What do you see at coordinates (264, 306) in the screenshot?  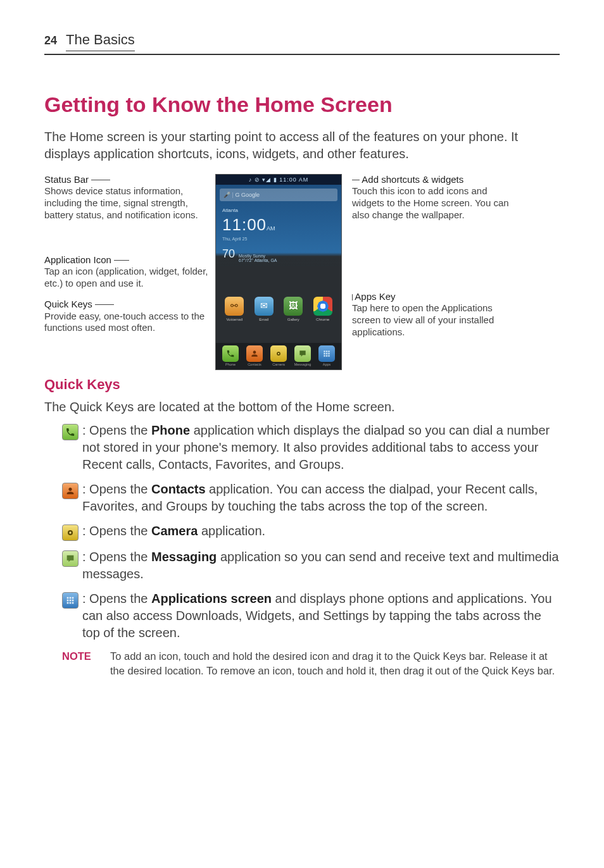 I see `email-icon: ✉` at bounding box center [264, 306].